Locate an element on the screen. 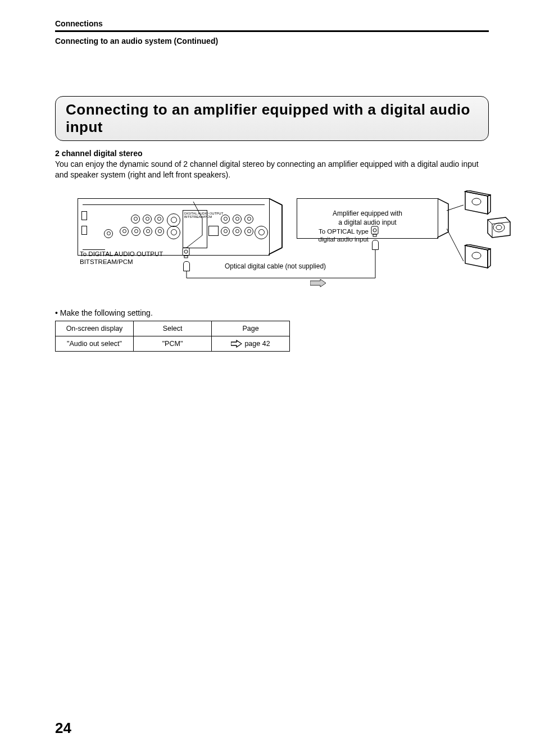 This screenshot has width=536, height=756. running-header: Connections is located at coordinates (272, 24).